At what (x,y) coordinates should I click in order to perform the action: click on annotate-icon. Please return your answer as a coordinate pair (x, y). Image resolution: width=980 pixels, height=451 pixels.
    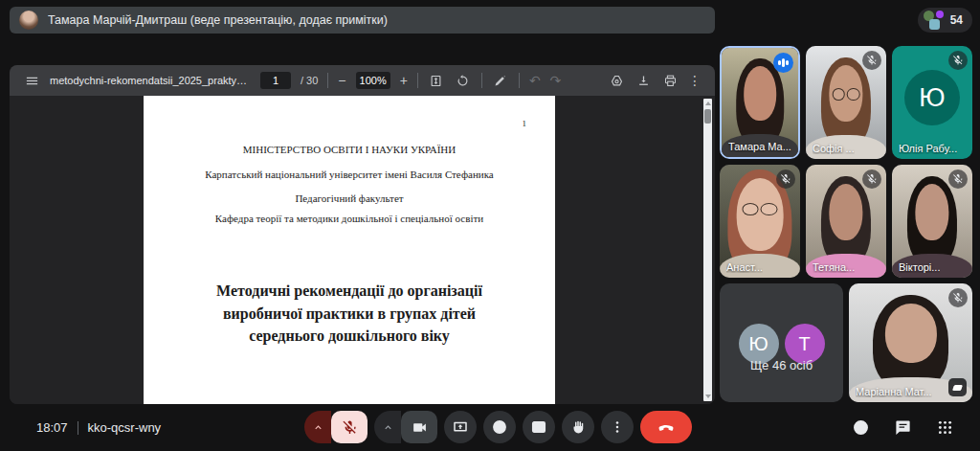
    Looking at the image, I should click on (501, 80).